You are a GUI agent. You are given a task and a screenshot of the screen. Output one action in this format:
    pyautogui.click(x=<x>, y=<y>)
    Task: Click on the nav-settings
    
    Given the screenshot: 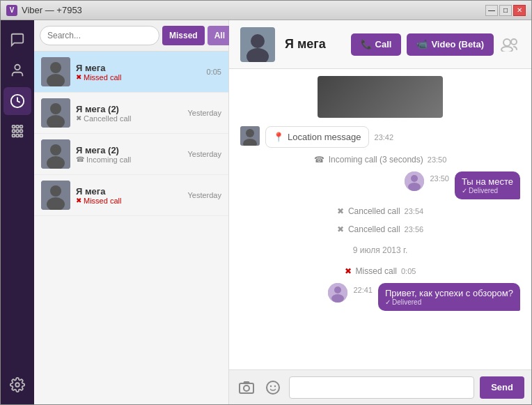 What is the action you would take?
    pyautogui.click(x=17, y=385)
    